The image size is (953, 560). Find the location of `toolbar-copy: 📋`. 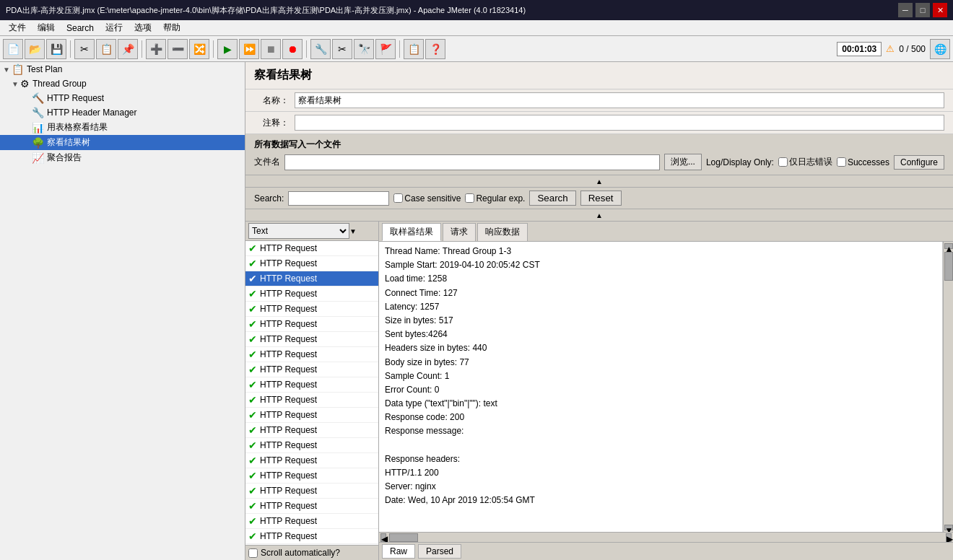

toolbar-copy: 📋 is located at coordinates (106, 49).